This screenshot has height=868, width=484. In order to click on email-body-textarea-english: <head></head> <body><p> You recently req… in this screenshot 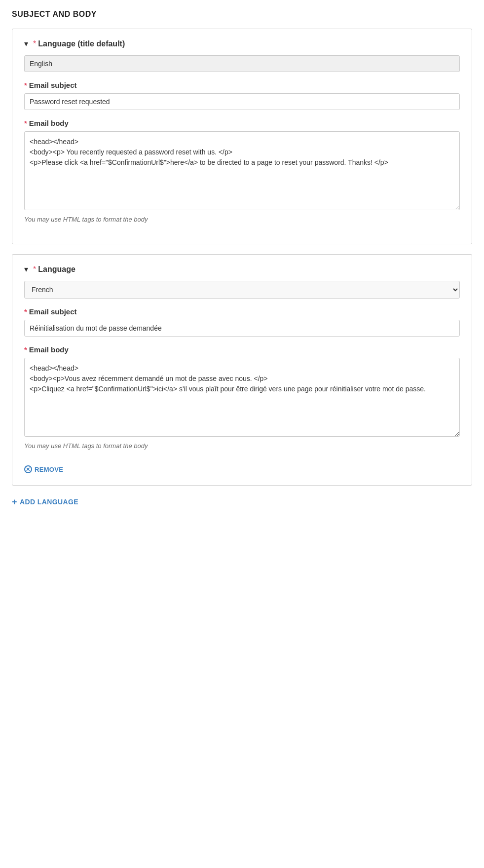, I will do `click(242, 171)`.